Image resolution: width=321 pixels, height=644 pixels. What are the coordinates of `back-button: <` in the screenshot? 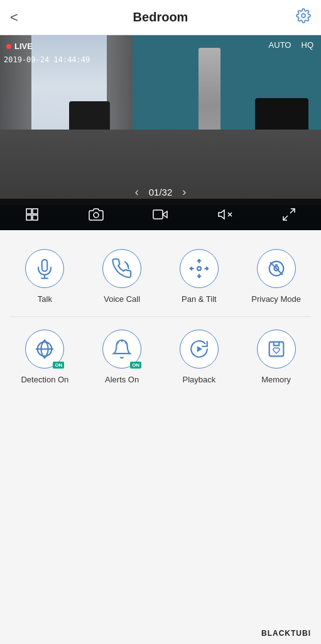 It's located at (19, 18).